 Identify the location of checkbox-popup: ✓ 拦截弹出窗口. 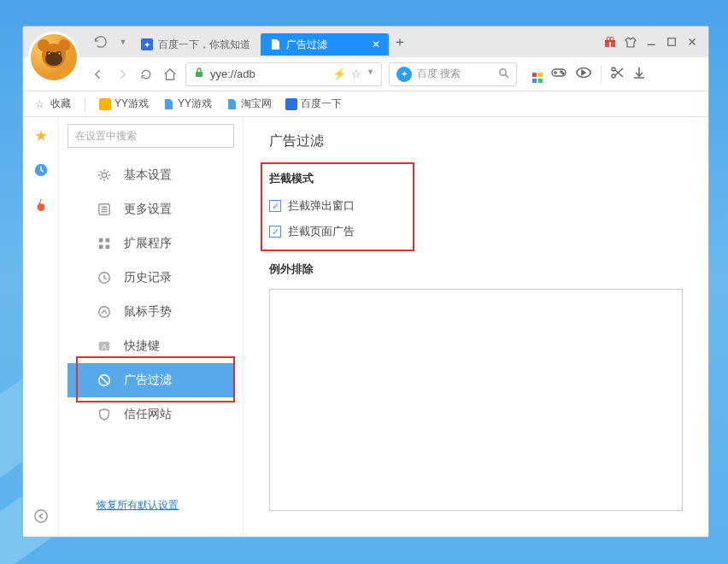
(476, 206).